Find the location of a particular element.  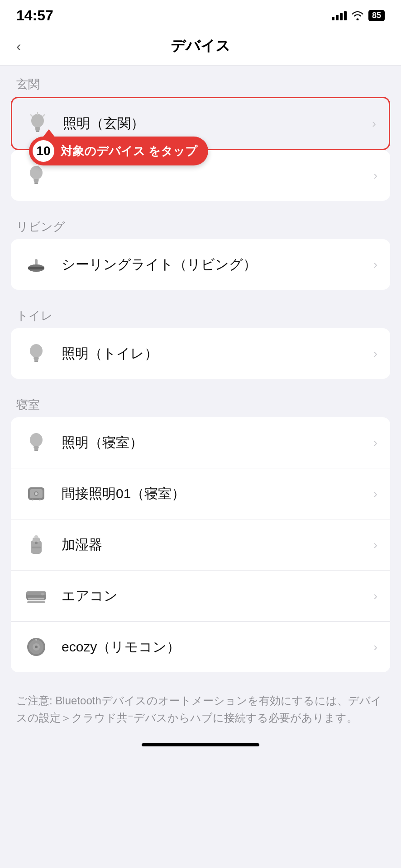

nav-bar: ‹ デバイス is located at coordinates (200, 46).